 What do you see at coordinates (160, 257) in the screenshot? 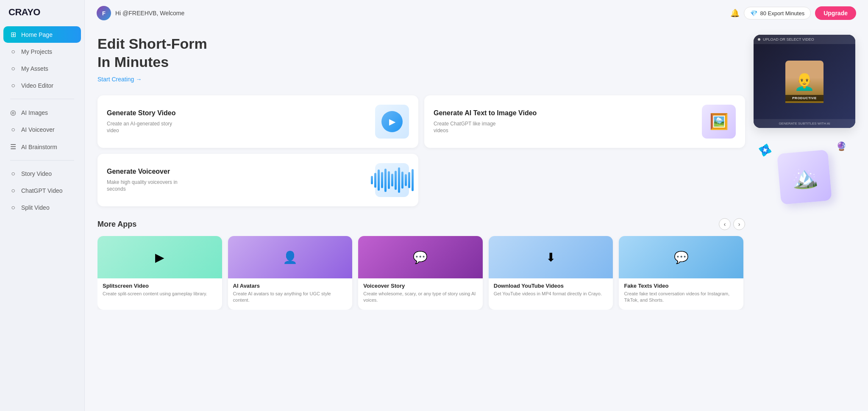
I see `app-card-img-splitscreen: ▶` at bounding box center [160, 257].